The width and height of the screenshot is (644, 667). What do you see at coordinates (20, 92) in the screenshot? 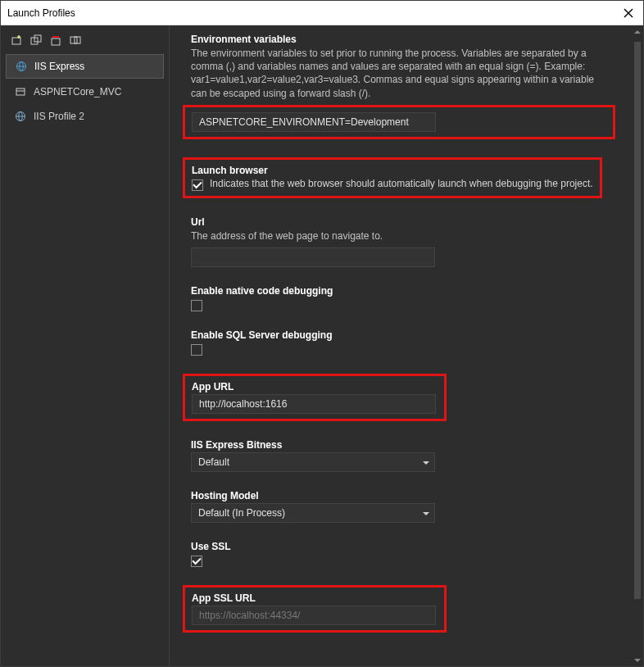
I see `project-icon` at bounding box center [20, 92].